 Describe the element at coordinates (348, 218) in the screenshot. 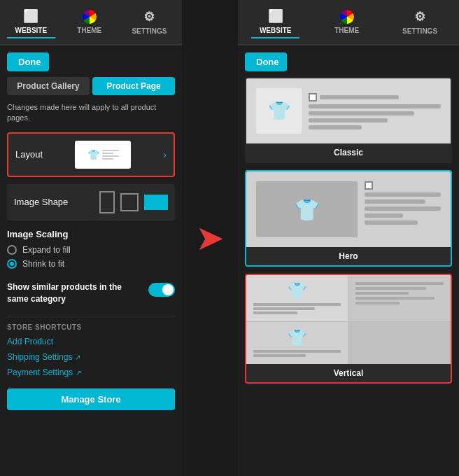

I see `layout-card-hero: 👕 Hero` at that location.